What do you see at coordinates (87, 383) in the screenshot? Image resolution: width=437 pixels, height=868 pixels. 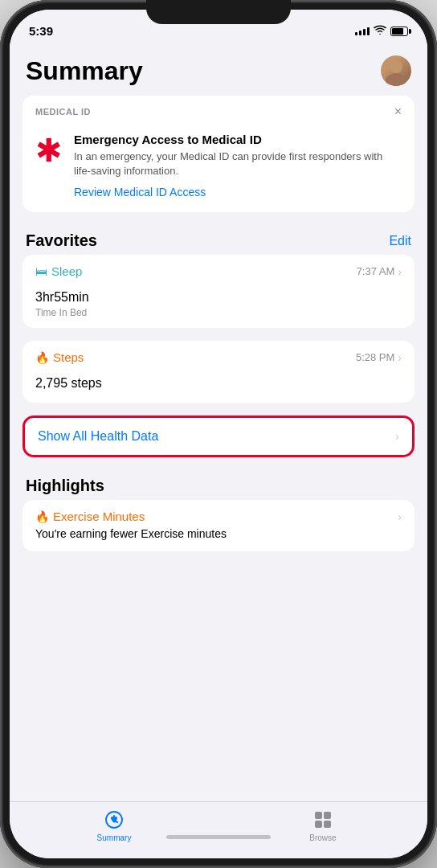 I see `steps-unit: steps` at bounding box center [87, 383].